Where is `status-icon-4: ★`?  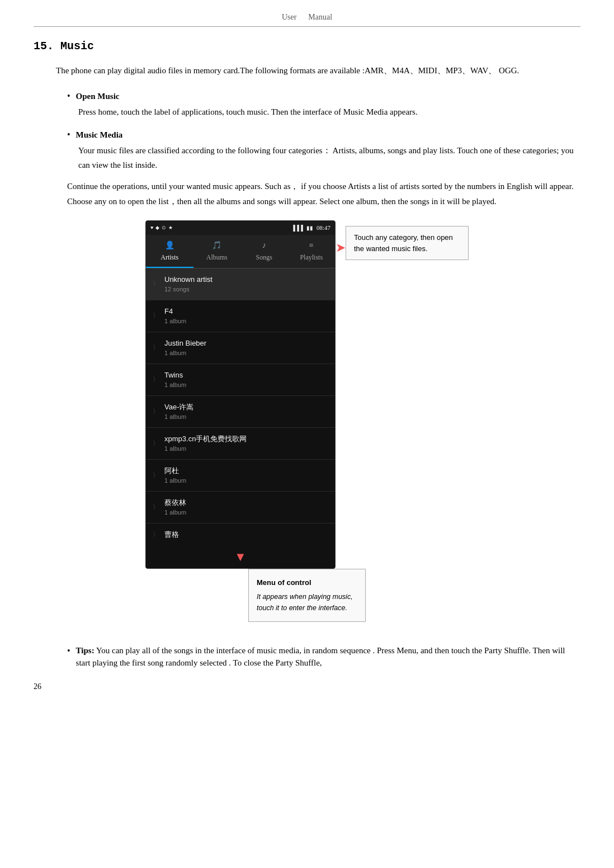
status-icon-4: ★ is located at coordinates (171, 228).